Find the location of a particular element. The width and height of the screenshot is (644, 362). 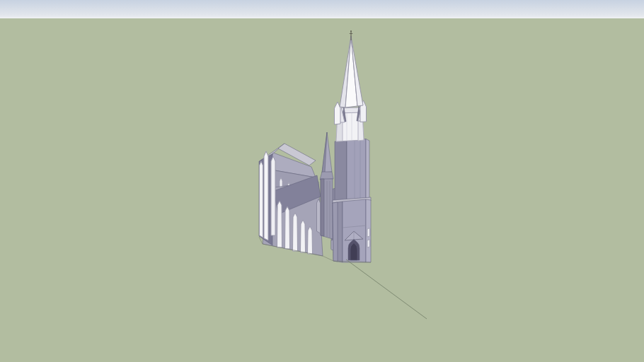

sky is located at coordinates (322, 9).